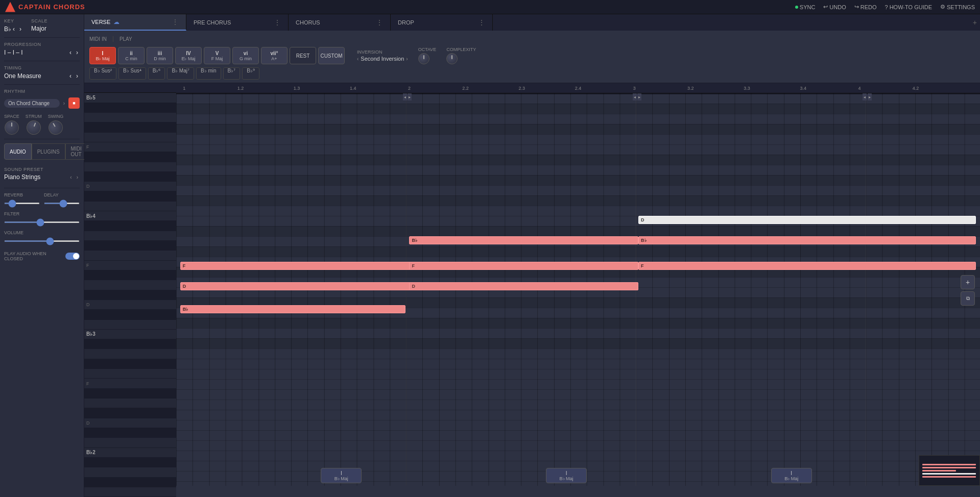  What do you see at coordinates (34, 125) in the screenshot?
I see `strum-knob-item: STRUM` at bounding box center [34, 125].